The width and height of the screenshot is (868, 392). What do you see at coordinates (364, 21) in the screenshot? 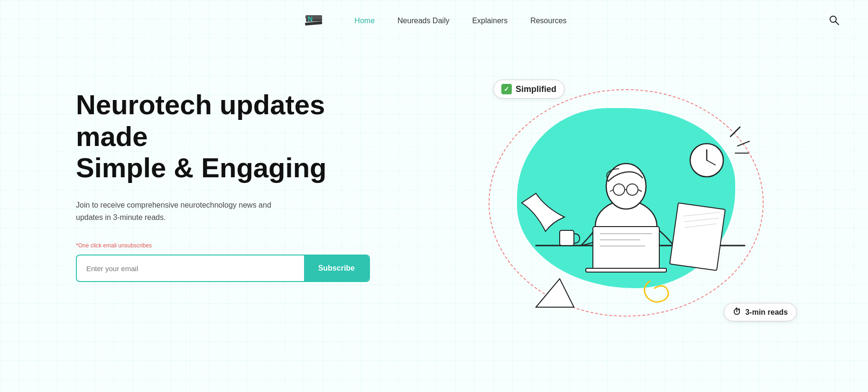
I see `nav-item-home: Home` at bounding box center [364, 21].